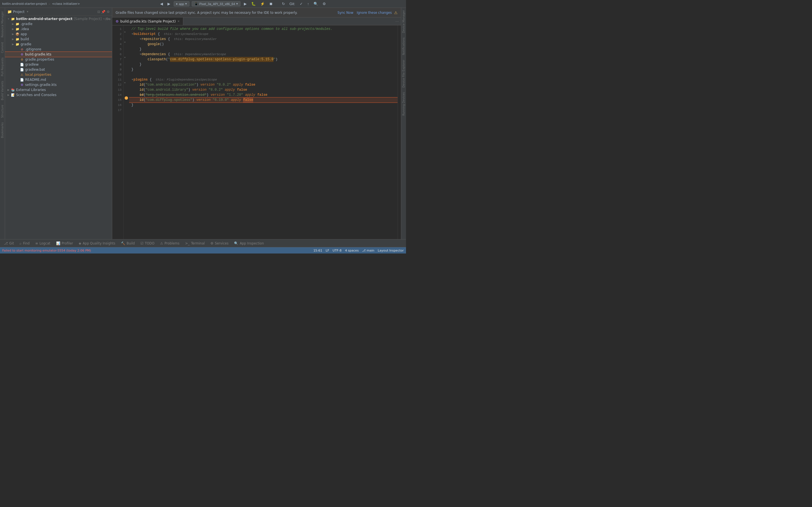 The width and height of the screenshot is (812, 507). Describe the element at coordinates (195, 243) in the screenshot. I see `terminal-tab: >_ Terminal` at that location.